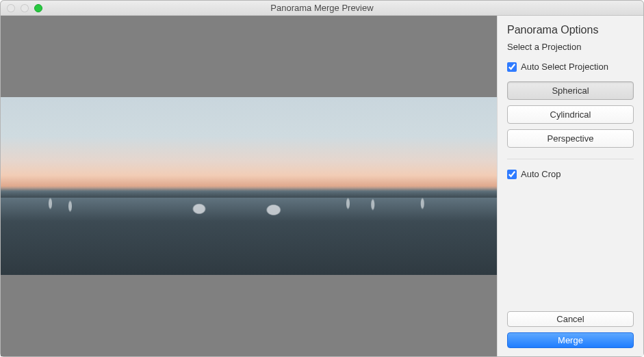 The width and height of the screenshot is (644, 357). I want to click on auto-select-projection-label: Auto Select Projection, so click(565, 67).